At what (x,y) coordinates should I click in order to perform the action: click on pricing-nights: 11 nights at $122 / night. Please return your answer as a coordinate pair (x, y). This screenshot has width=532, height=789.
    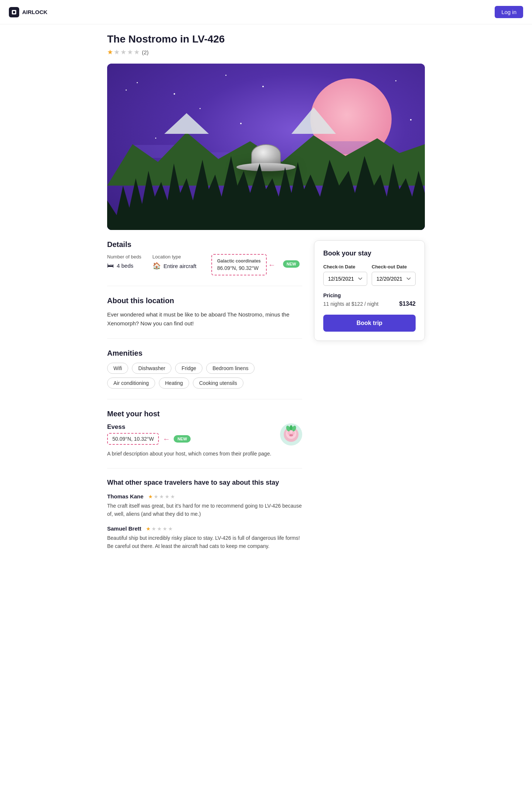
    Looking at the image, I should click on (351, 304).